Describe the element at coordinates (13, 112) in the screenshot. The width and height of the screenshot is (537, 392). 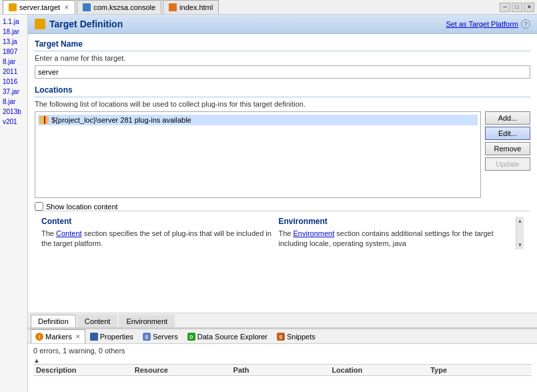
I see `sidebar-item-9: 2013b` at that location.